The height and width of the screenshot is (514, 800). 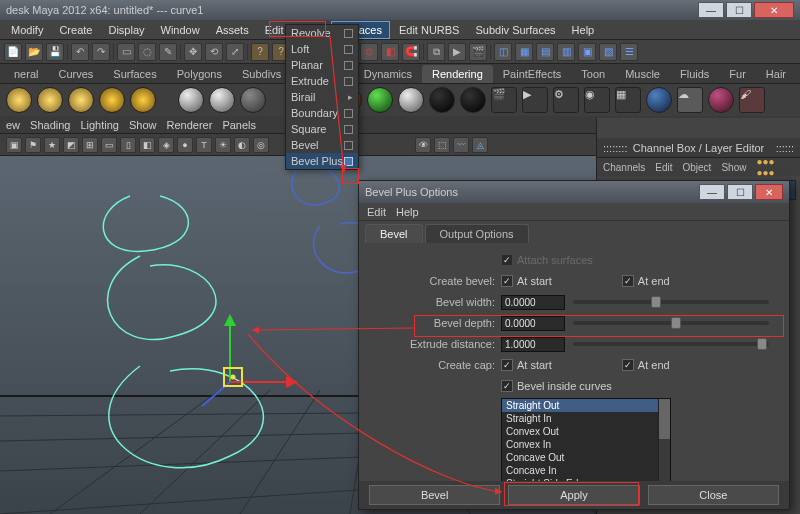 I want to click on menu-revolve: Revolve, so click(x=322, y=33).